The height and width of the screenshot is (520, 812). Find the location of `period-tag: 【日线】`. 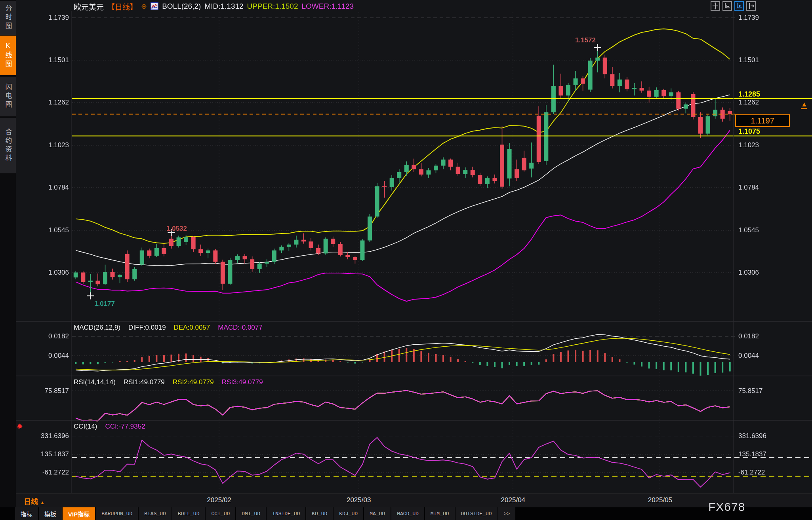

period-tag: 【日线】 is located at coordinates (122, 6).